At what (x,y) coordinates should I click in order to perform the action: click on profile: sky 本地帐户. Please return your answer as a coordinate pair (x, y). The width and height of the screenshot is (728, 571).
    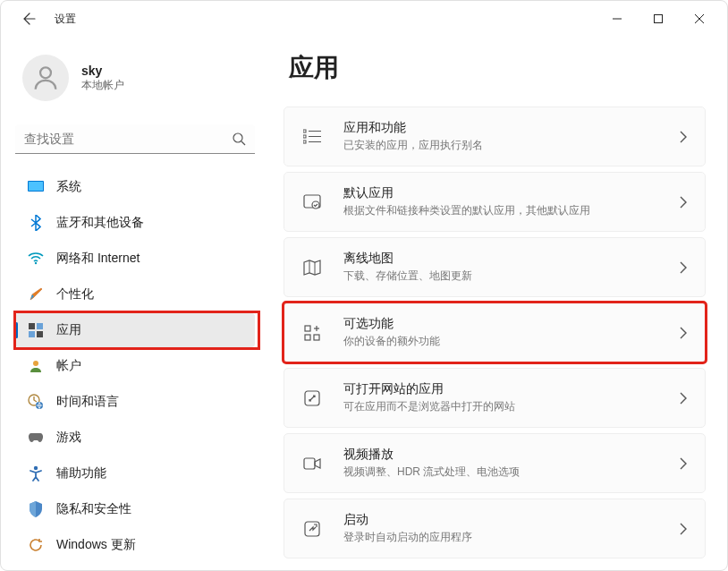
    Looking at the image, I should click on (135, 81).